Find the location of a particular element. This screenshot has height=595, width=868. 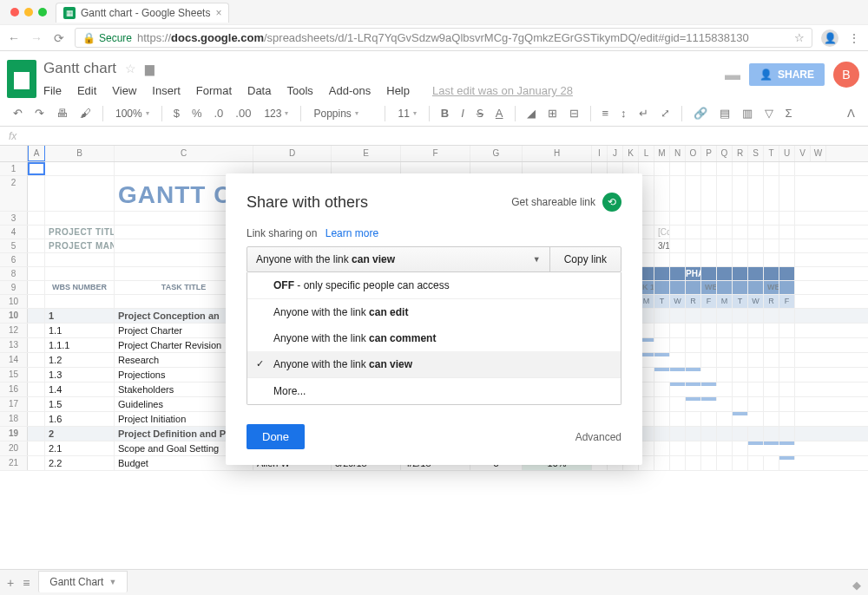

link-permission-dropdown: Anyone with the link can view ▼ is located at coordinates (399, 259).